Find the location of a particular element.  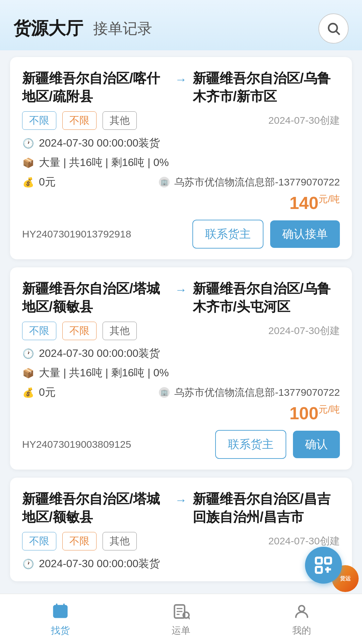

tags-row-2: 不限 不限 其他 2024-07-30创建 is located at coordinates (181, 331).